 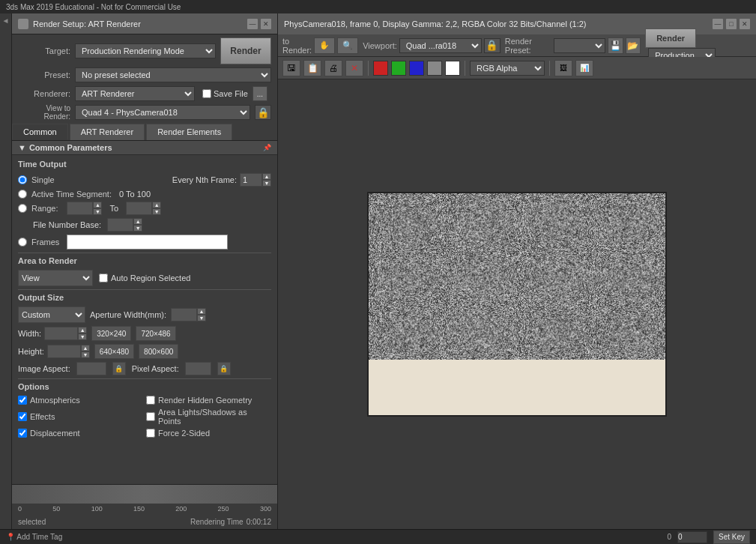 I want to click on timeline-track, so click(x=145, y=495).